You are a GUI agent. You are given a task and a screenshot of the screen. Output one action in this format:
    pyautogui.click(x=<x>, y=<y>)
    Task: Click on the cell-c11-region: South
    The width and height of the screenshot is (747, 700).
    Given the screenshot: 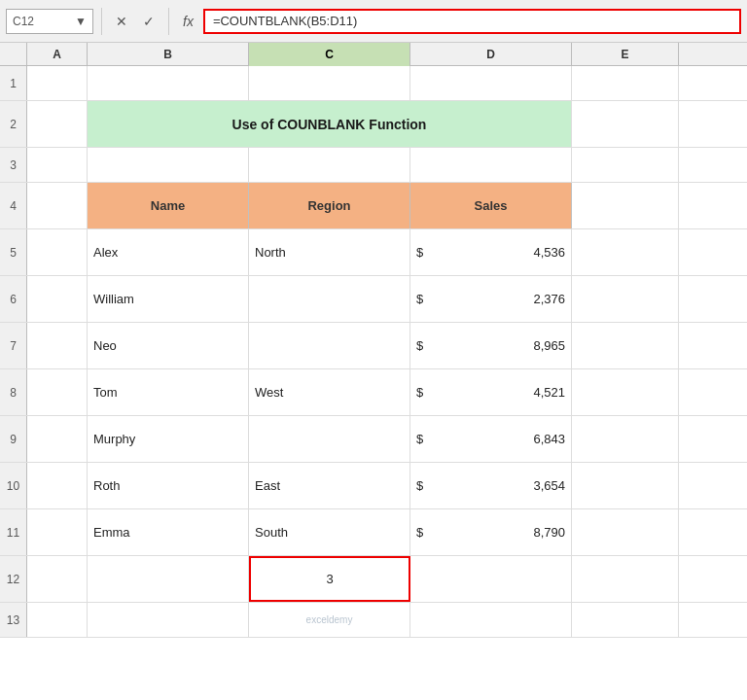 What is the action you would take?
    pyautogui.click(x=330, y=533)
    